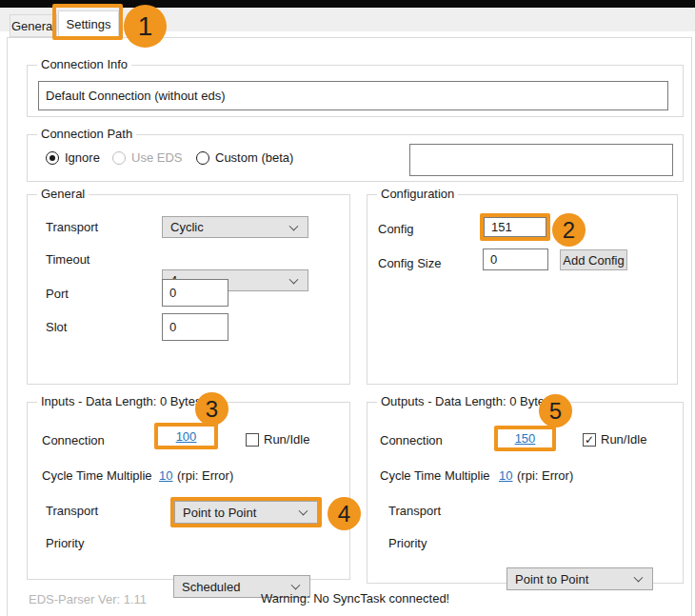 The height and width of the screenshot is (616, 695). What do you see at coordinates (87, 133) in the screenshot?
I see `connection-path-title: Connection Path` at bounding box center [87, 133].